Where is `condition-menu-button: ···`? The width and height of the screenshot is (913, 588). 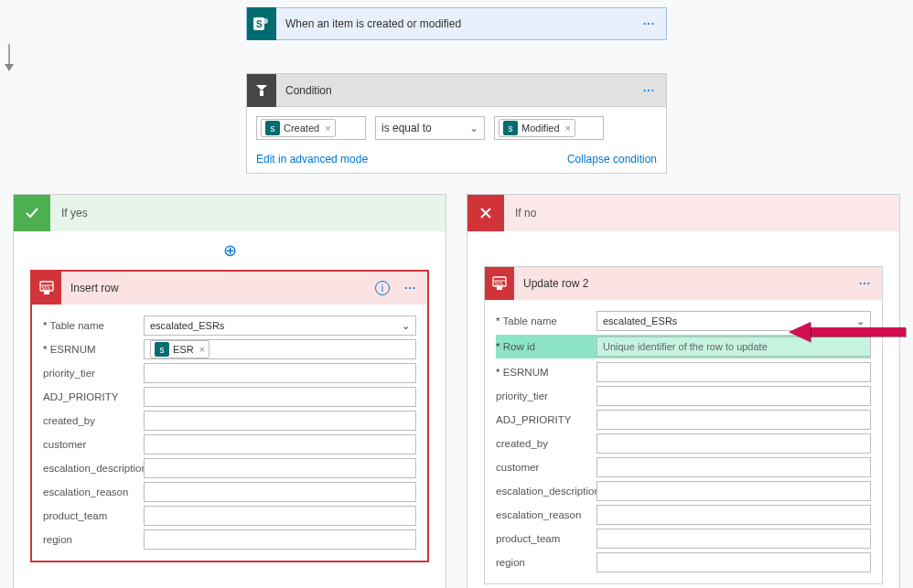 condition-menu-button: ··· is located at coordinates (650, 91).